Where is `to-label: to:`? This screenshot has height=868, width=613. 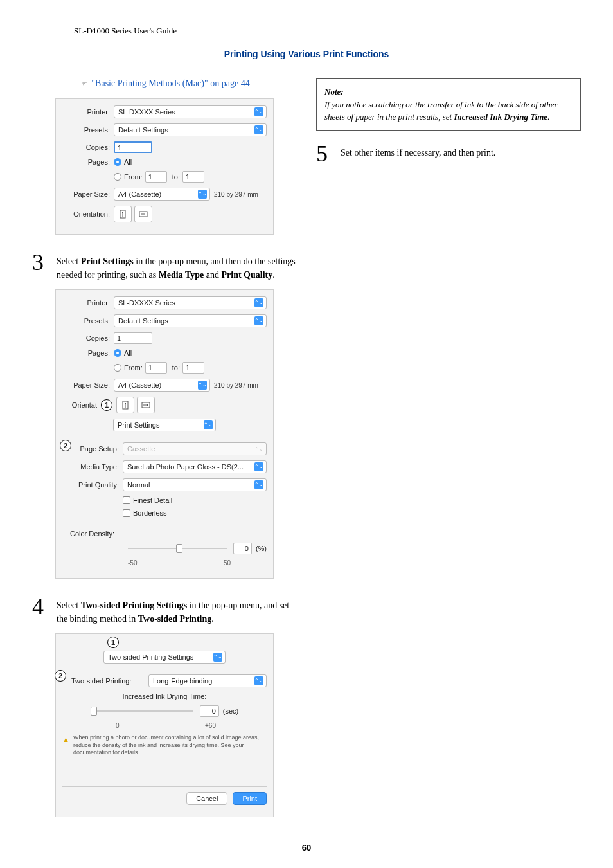 to-label: to: is located at coordinates (176, 177).